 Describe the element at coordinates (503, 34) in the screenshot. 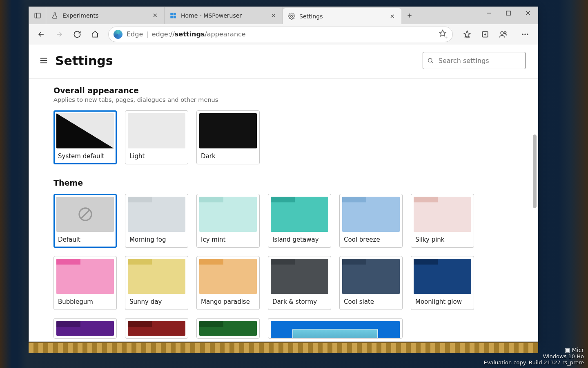

I see `profile-button` at that location.